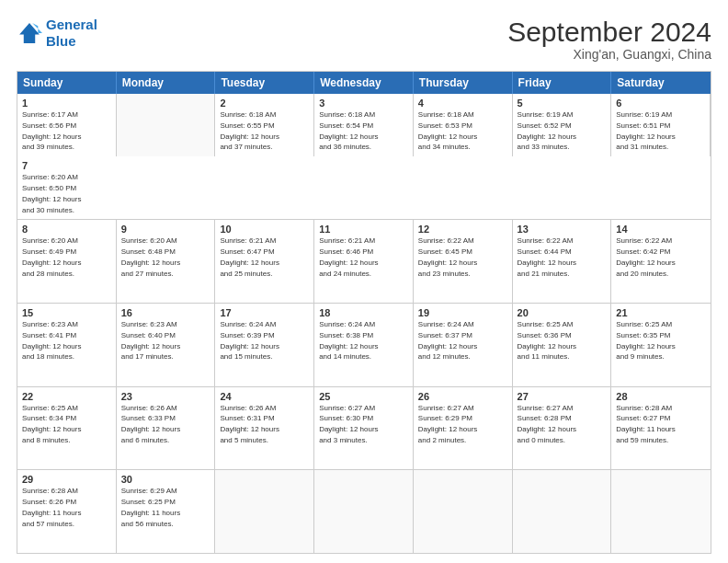 The width and height of the screenshot is (728, 563). Describe the element at coordinates (563, 83) in the screenshot. I see `col-header-friday: Friday` at that location.